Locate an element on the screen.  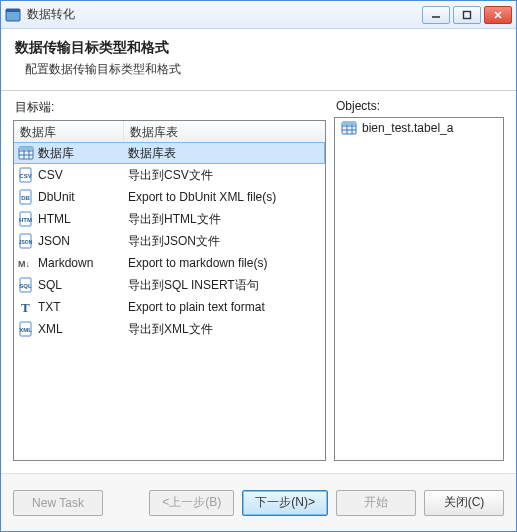
target-desc: 导出到CSV文件 is located at coordinates (170, 176).